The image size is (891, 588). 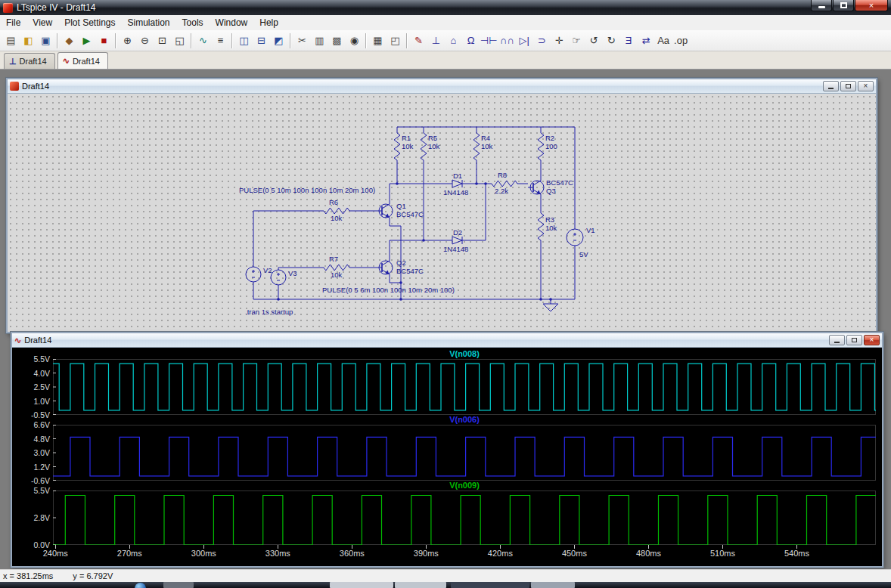 I want to click on resistor-R3, so click(x=541, y=227).